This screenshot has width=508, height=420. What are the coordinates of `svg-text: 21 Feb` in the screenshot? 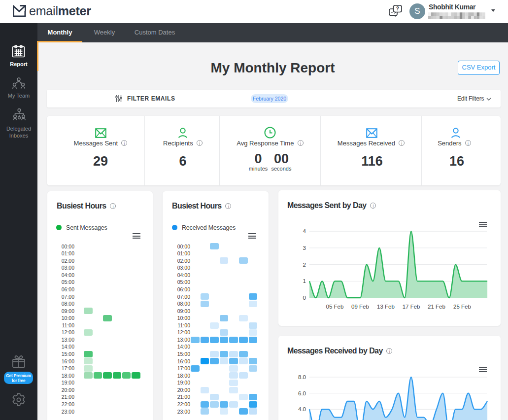 It's located at (437, 307).